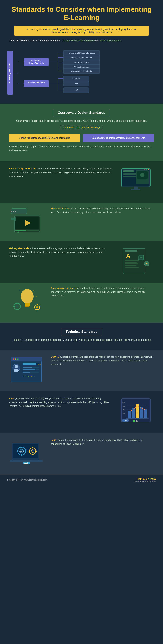 The image size is (163, 644). What do you see at coordinates (36, 82) in the screenshot?
I see `svg-text: Technical Standards` at bounding box center [36, 82].